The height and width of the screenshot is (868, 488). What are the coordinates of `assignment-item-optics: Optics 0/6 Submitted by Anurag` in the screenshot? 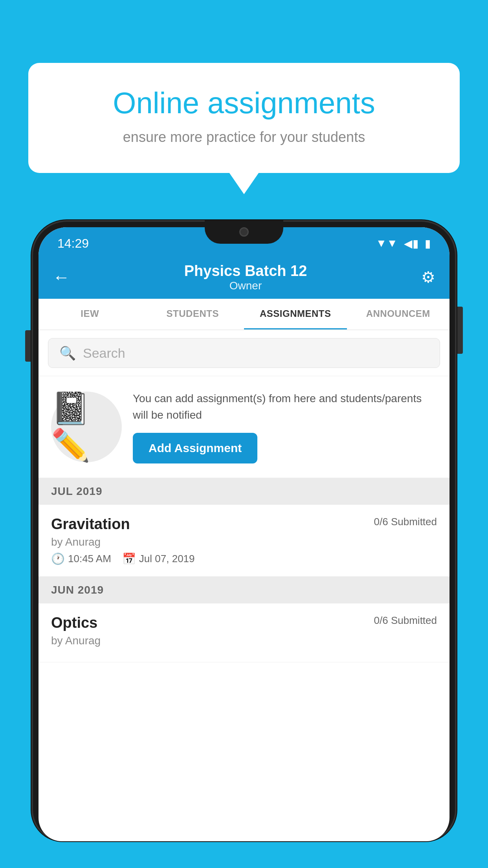 It's located at (244, 633).